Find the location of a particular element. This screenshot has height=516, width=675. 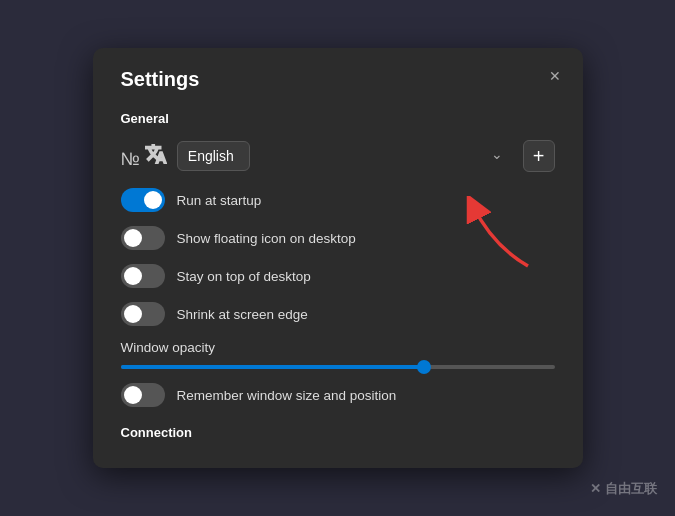

watermark-text: ✕ 自由互联 is located at coordinates (624, 489).